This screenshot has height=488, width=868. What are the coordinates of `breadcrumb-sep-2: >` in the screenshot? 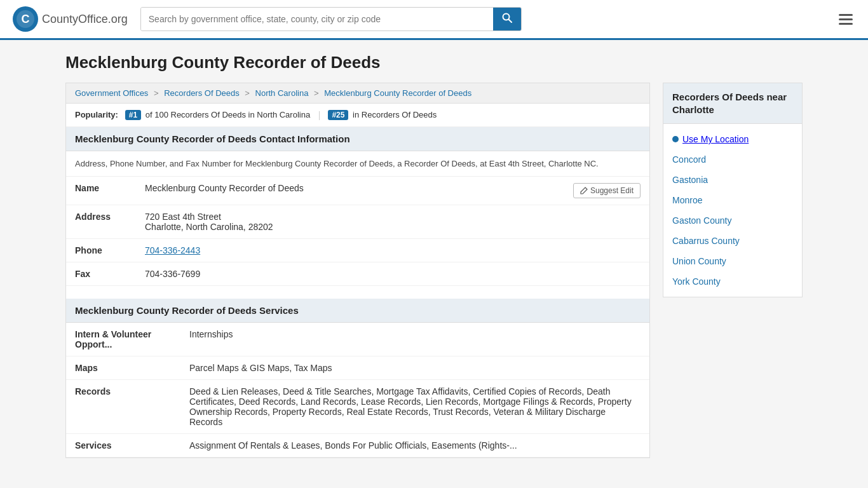 It's located at (247, 93).